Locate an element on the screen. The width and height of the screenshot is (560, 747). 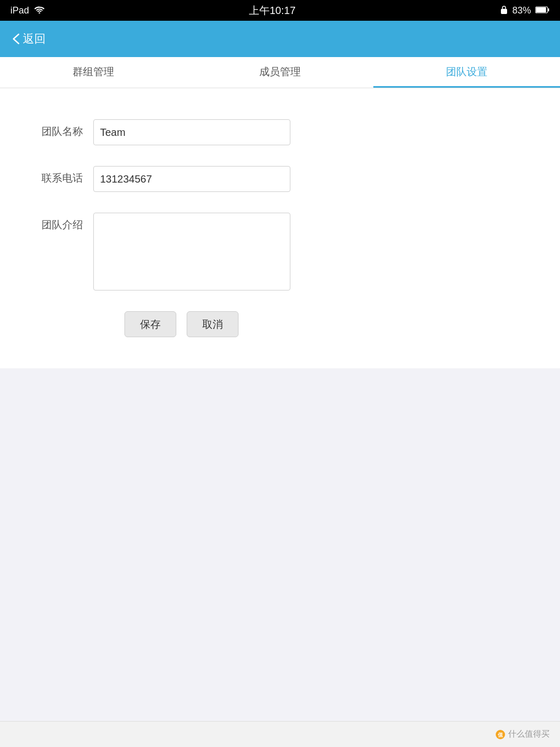
svg-text: 值 is located at coordinates (500, 735).